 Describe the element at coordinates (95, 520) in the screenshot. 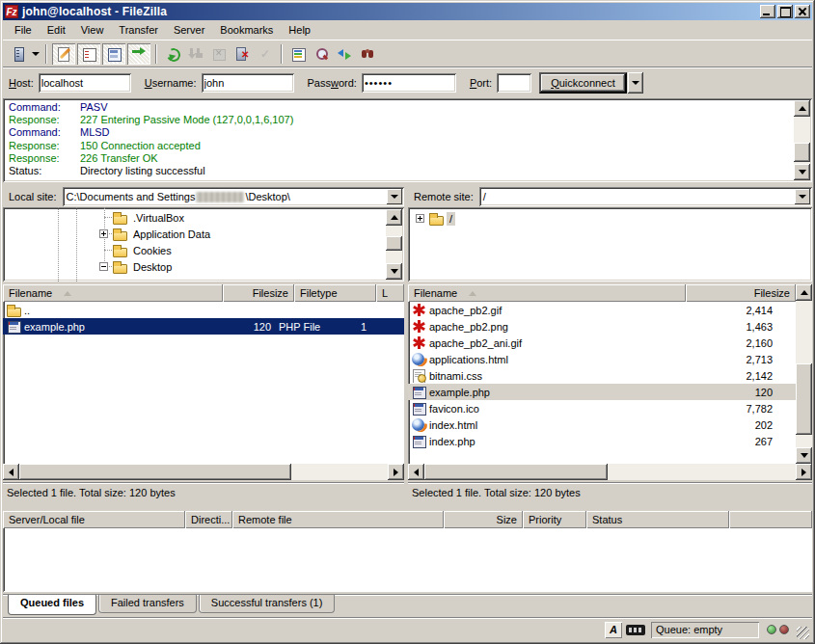

I see `column-header-server-local-file: Server/Local file` at that location.